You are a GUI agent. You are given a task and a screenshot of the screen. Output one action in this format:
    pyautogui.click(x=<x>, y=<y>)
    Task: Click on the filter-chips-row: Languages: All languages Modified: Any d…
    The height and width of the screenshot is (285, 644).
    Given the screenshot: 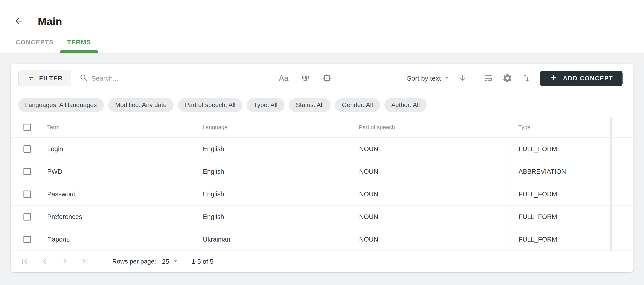 What is the action you would take?
    pyautogui.click(x=322, y=105)
    